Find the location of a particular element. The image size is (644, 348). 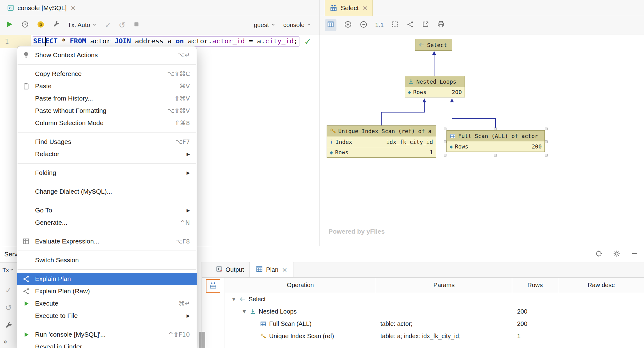

actual-size-button: 1:1 is located at coordinates (379, 25).